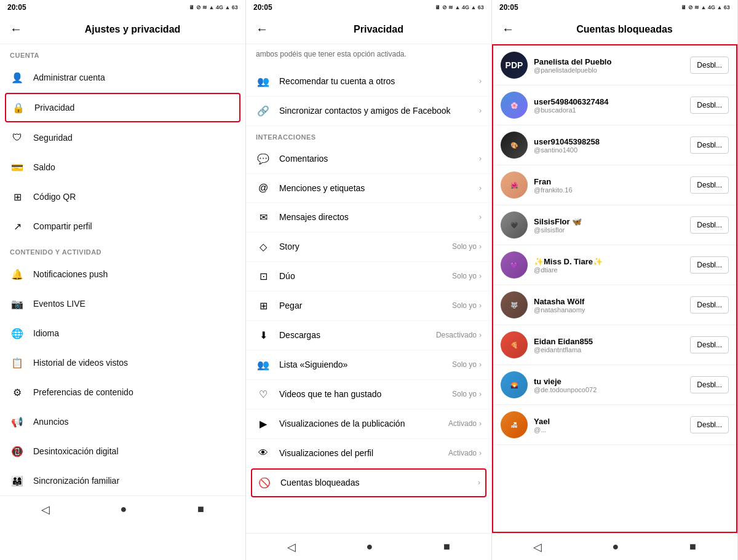  What do you see at coordinates (123, 481) in the screenshot?
I see `menu-sincronizacion: 👨‍👩‍👧 Sincronización familiar` at bounding box center [123, 481].